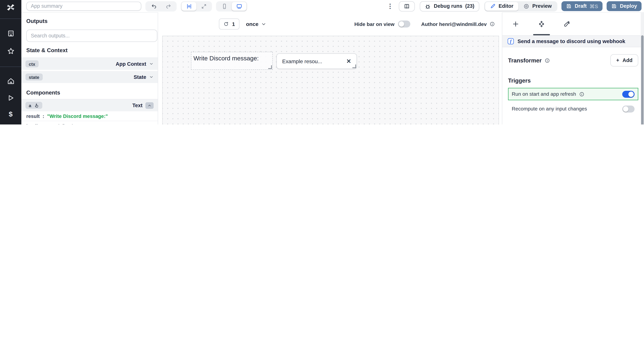 This screenshot has width=644, height=343. I want to click on outputs-title: Outputs, so click(90, 18).